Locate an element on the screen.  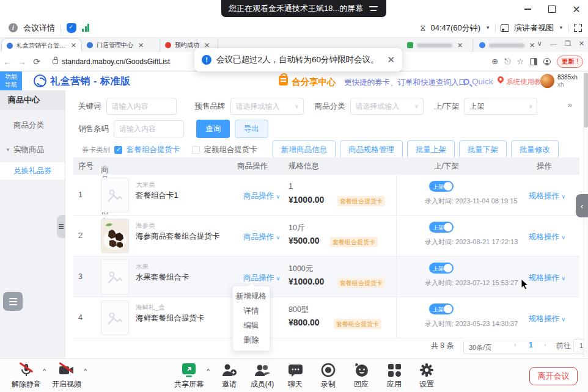
keyword-input is located at coordinates (142, 106).